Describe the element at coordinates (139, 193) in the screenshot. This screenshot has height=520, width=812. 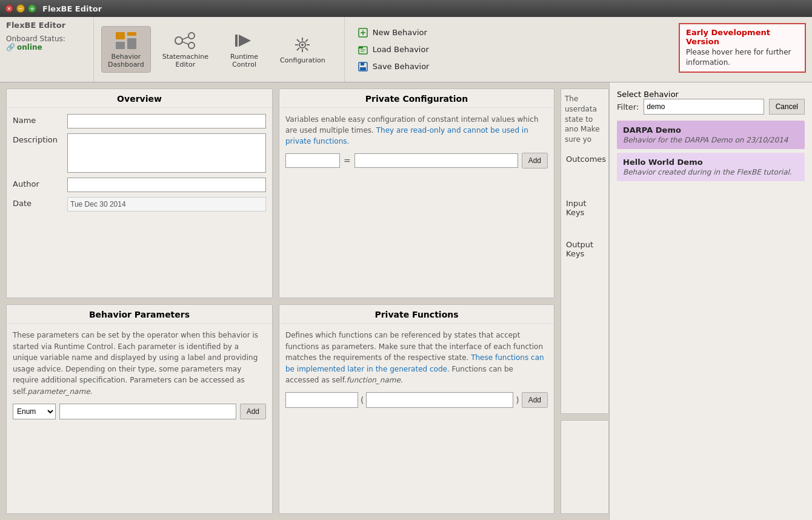
I see `overview-panel: Overview Name Description Author` at that location.